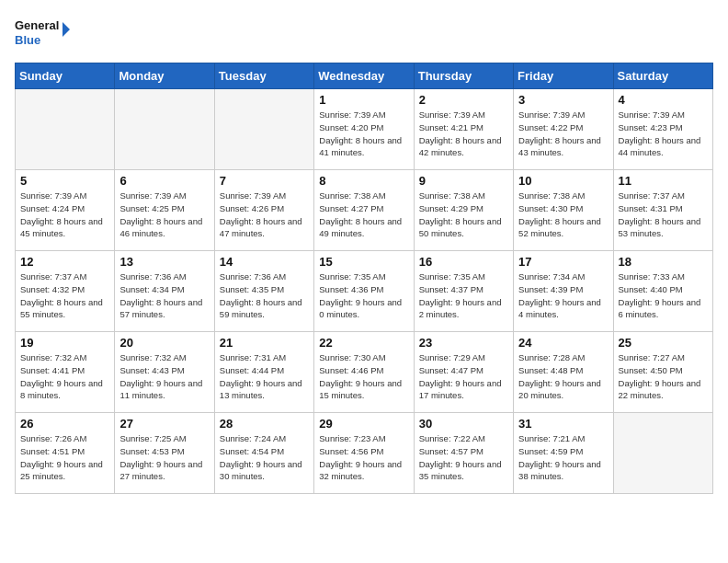 This screenshot has height=563, width=728. What do you see at coordinates (664, 99) in the screenshot?
I see `day-number: 4` at bounding box center [664, 99].